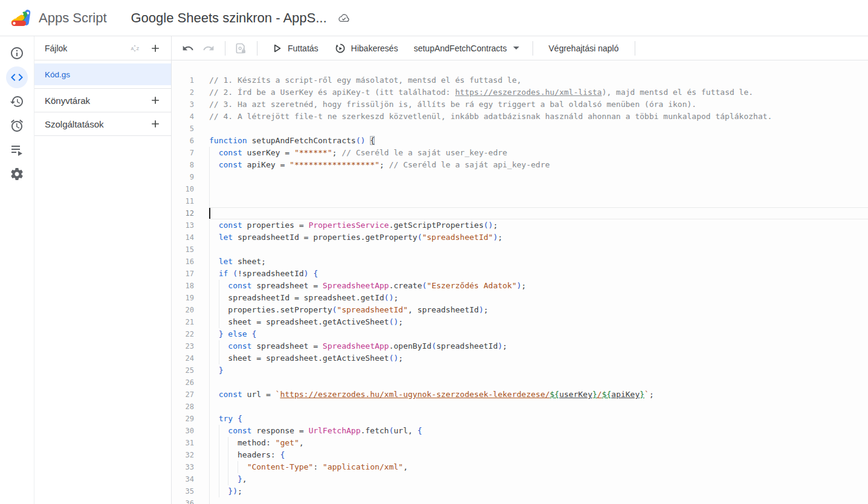  Describe the element at coordinates (520, 334) in the screenshot. I see `code-line: 22 } else {` at that location.